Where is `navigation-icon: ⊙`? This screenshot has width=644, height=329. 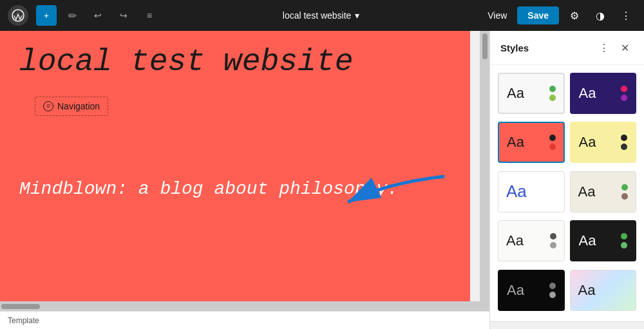 navigation-icon: ⊙ is located at coordinates (48, 106).